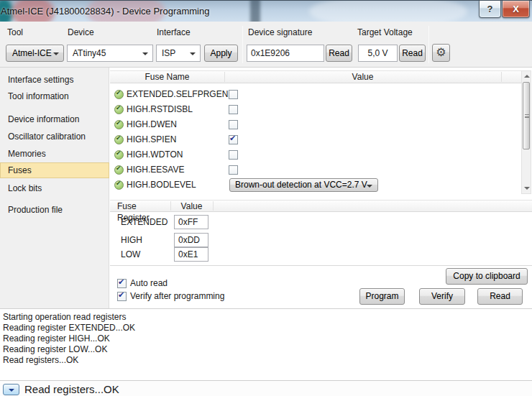 Image resolution: width=532 pixels, height=396 pixels. What do you see at coordinates (526, 132) in the screenshot?
I see `fuse-table-scrollbar` at bounding box center [526, 132].